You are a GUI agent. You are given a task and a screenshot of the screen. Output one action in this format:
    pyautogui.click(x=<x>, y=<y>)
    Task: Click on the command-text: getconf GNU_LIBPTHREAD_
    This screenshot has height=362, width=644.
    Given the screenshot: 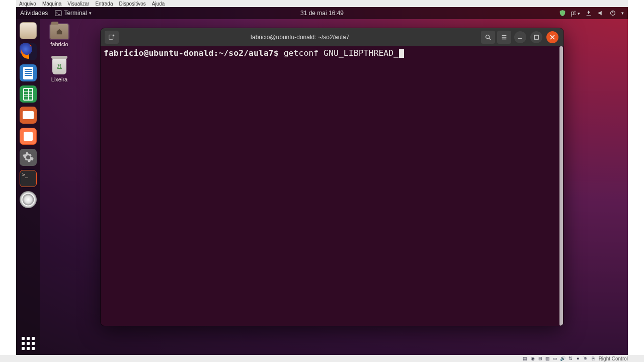 What is the action you would take?
    pyautogui.click(x=341, y=53)
    